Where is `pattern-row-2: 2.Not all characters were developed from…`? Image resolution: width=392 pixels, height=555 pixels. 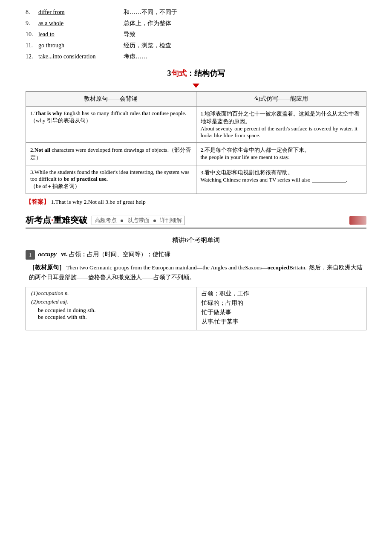
pattern-row-2: 2.Not all characters were developed from… is located at coordinates (196, 154).